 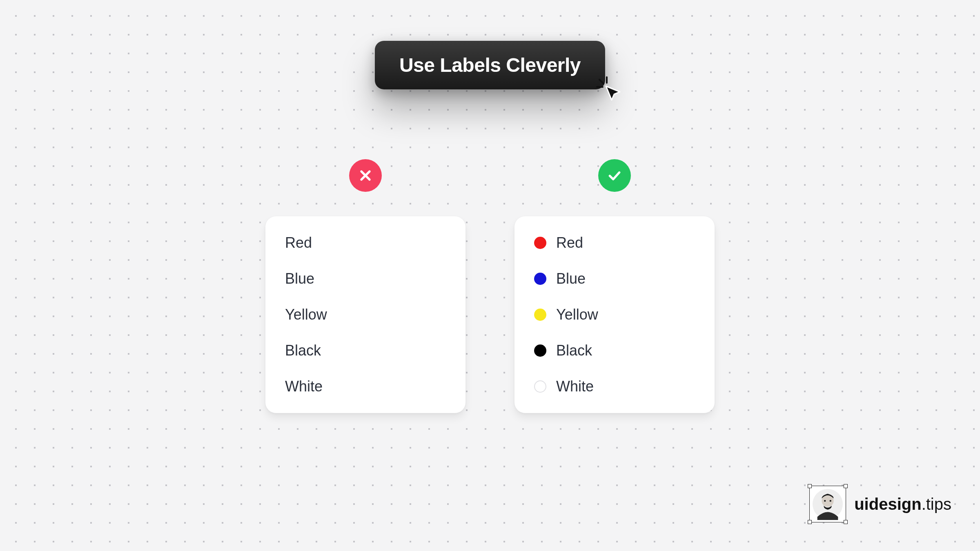 What do you see at coordinates (888, 504) in the screenshot?
I see `brand-bold: uidesign` at bounding box center [888, 504].